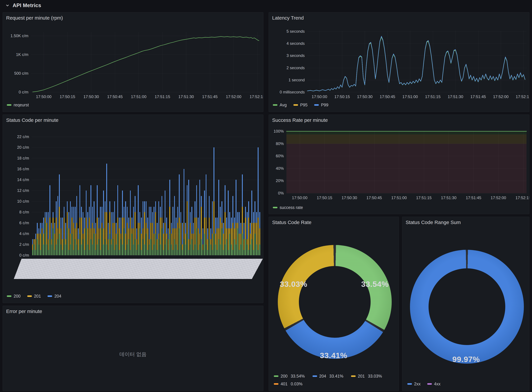 Image resolution: width=532 pixels, height=392 pixels. What do you see at coordinates (325, 105) in the screenshot?
I see `legend-label: P99` at bounding box center [325, 105].